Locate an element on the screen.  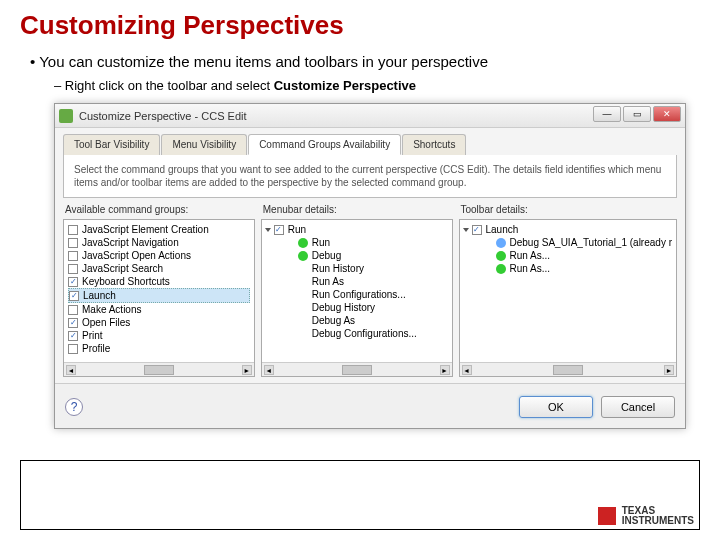
available-group-item: Print is located at coordinates (159, 336).